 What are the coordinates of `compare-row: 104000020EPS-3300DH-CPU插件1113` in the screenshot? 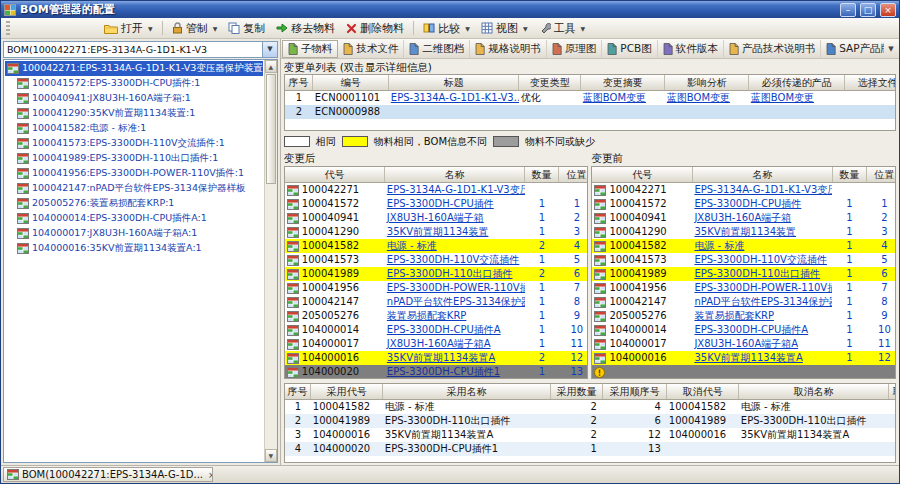 It's located at (437, 372).